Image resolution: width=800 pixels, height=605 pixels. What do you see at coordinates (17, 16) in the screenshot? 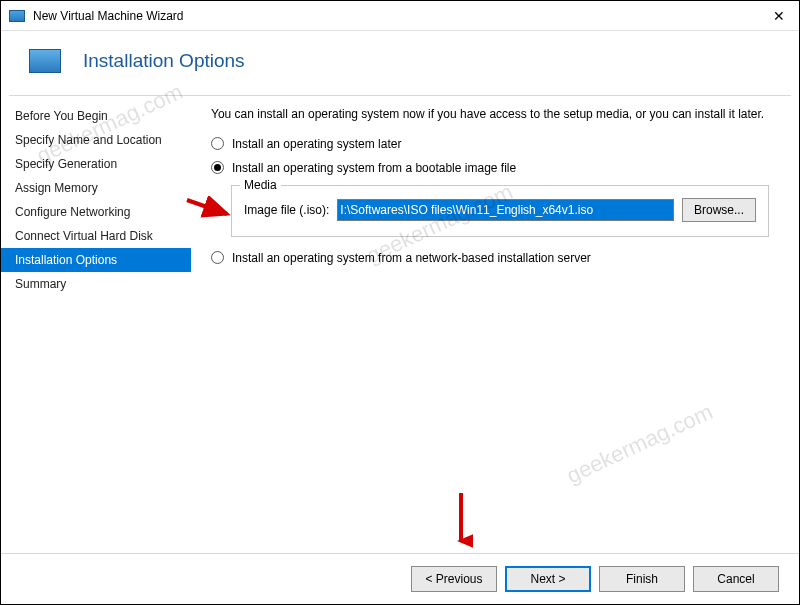
I see `app-icon` at bounding box center [17, 16].